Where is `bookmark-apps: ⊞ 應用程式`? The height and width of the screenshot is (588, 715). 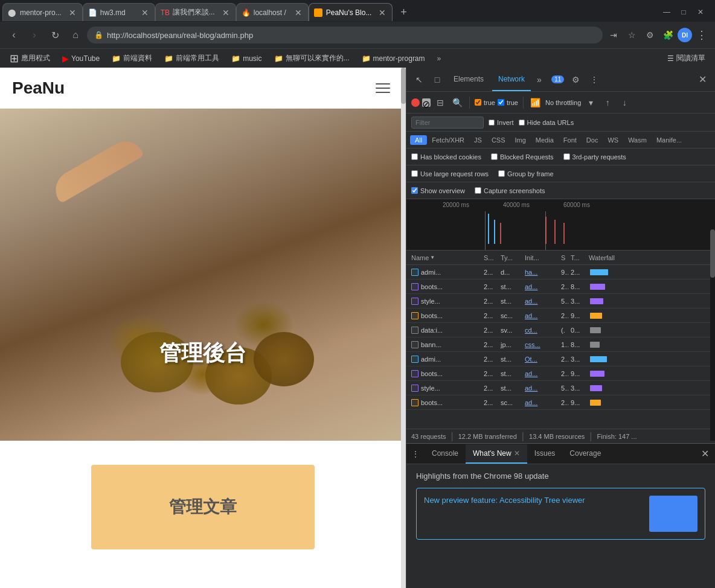
bookmark-apps: ⊞ 應用程式 is located at coordinates (30, 59).